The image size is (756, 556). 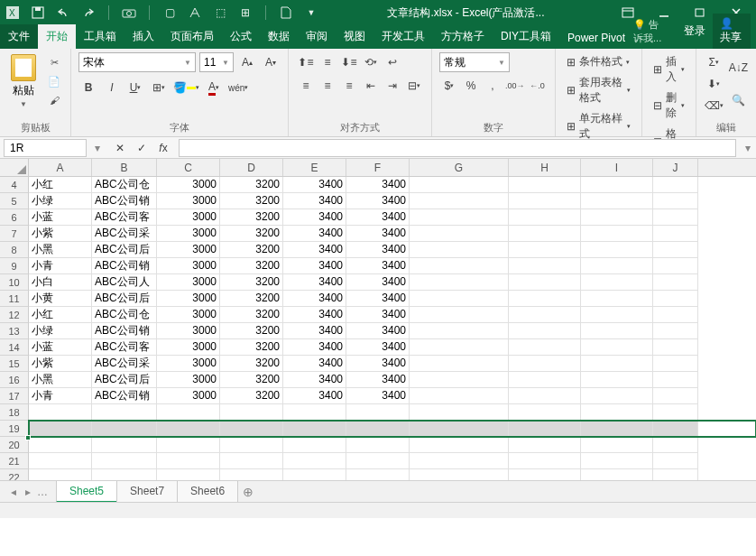 What do you see at coordinates (129, 13) in the screenshot?
I see `camera-icon` at bounding box center [129, 13].